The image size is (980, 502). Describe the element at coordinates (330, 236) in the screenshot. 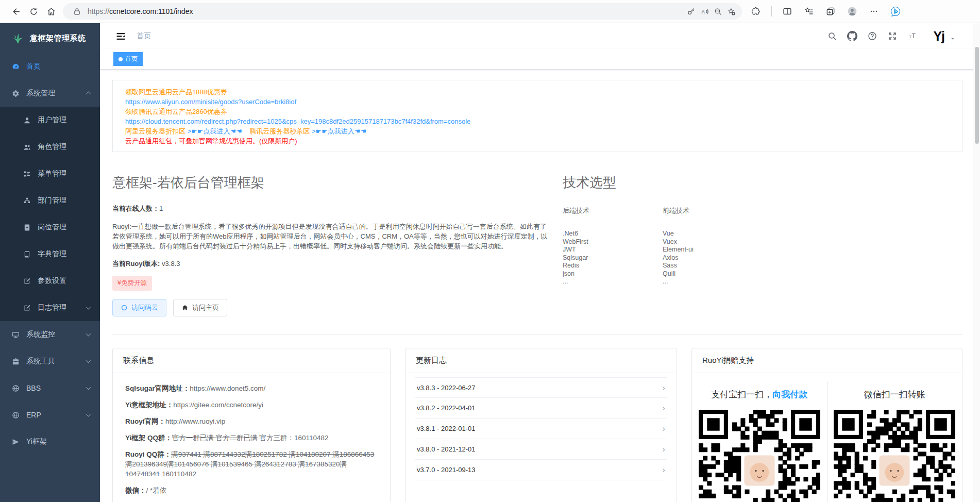

I see `intro-description: Ruoyi:一直想做一款后台管理系统，看了很多优秀的开源项目但是发现没有合适自己…` at that location.